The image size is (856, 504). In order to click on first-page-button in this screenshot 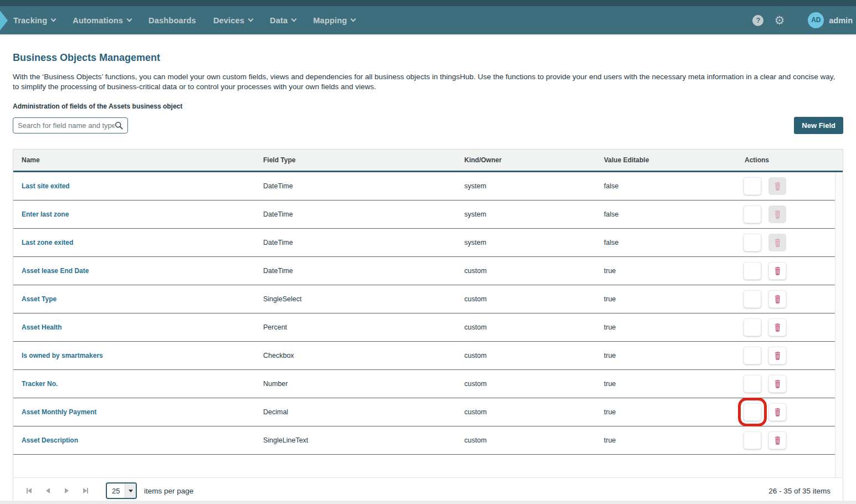, I will do `click(29, 491)`.